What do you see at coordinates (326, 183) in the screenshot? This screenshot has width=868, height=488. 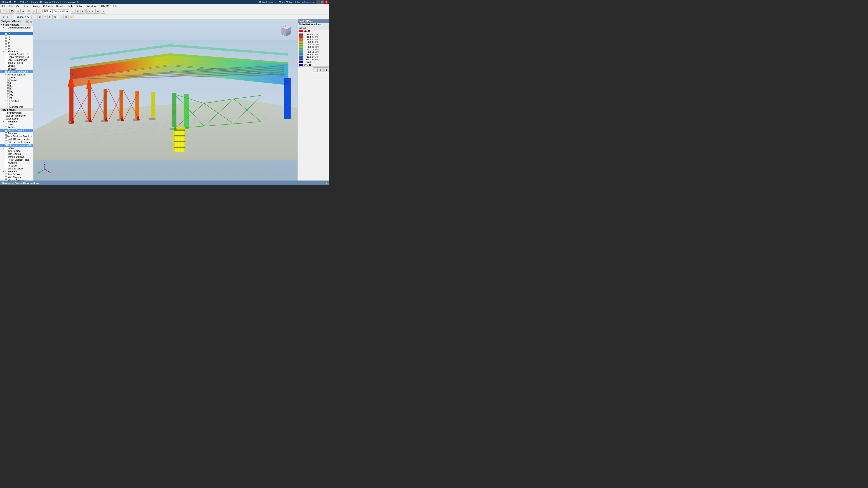 I see `bottom-panel-close: ×` at bounding box center [326, 183].